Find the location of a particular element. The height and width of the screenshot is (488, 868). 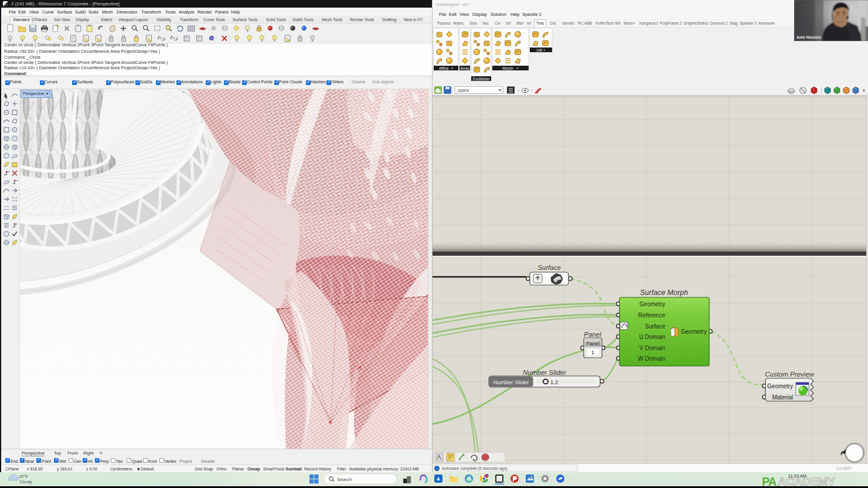

svg-text: Amir Hossein is located at coordinates (809, 38).